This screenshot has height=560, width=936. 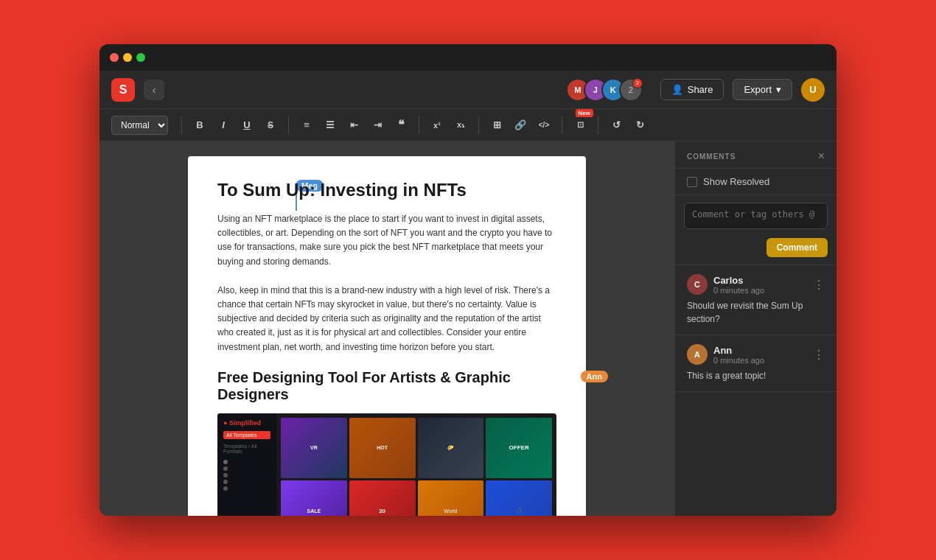 I want to click on comment-header-carlos: C Carlos 0 minutes ago ⋮, so click(x=756, y=284).